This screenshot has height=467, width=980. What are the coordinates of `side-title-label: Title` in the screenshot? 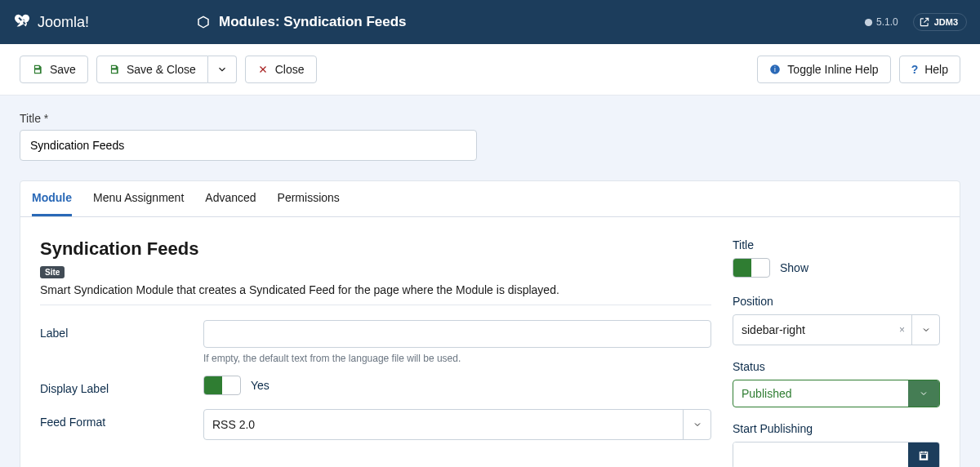 It's located at (836, 245).